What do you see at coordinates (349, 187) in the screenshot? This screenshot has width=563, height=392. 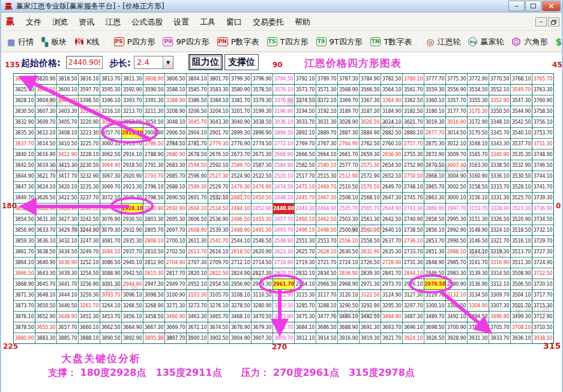 I see `grid-cell: 2510.50` at bounding box center [349, 187].